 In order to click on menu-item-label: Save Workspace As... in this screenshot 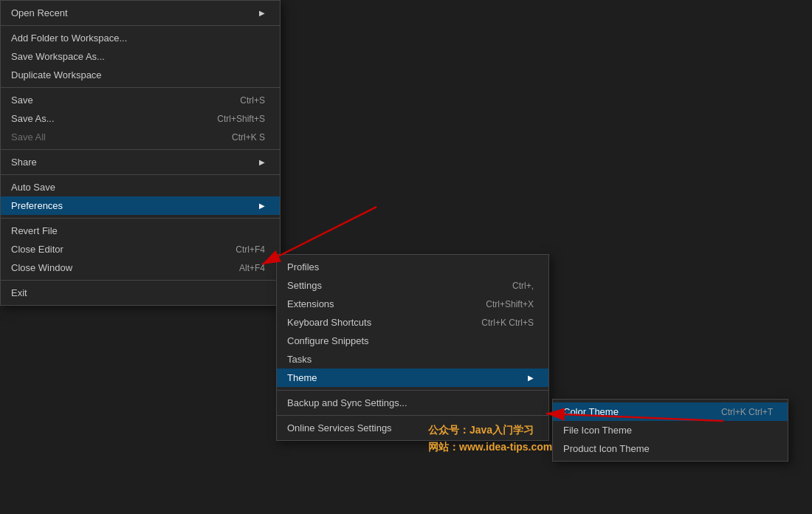, I will do `click(138, 56)`.